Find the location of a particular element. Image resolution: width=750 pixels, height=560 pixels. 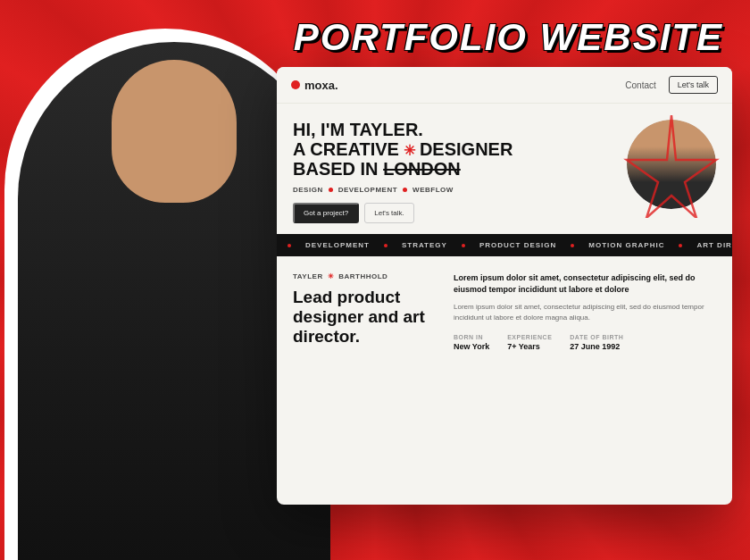

hero-btn-talk: Let's talk. is located at coordinates (389, 213).